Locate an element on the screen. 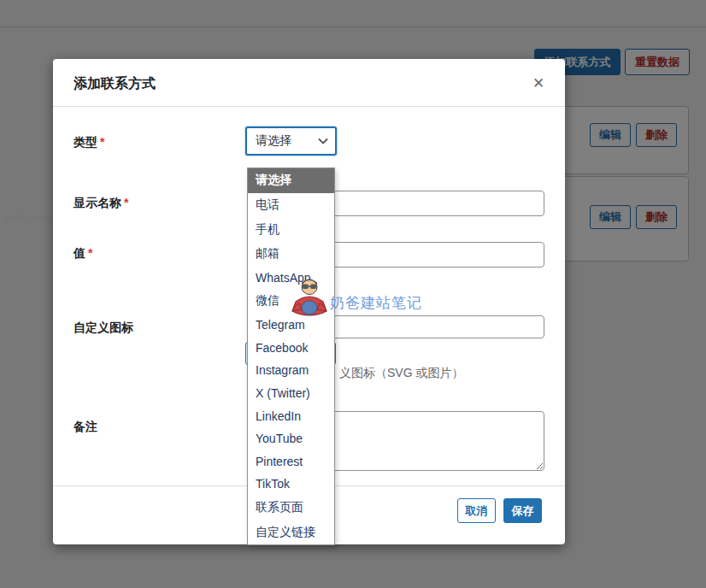 This screenshot has width=706, height=588. dropdown-option: Telegram is located at coordinates (291, 325).